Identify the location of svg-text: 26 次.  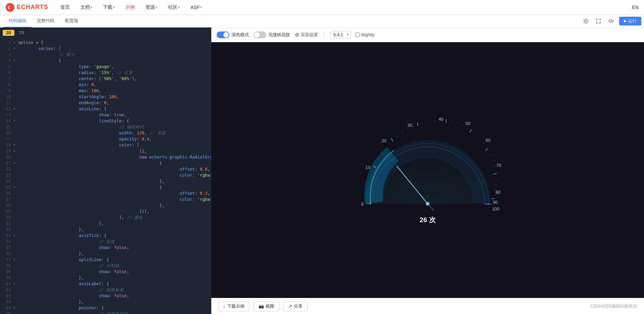
(428, 220).